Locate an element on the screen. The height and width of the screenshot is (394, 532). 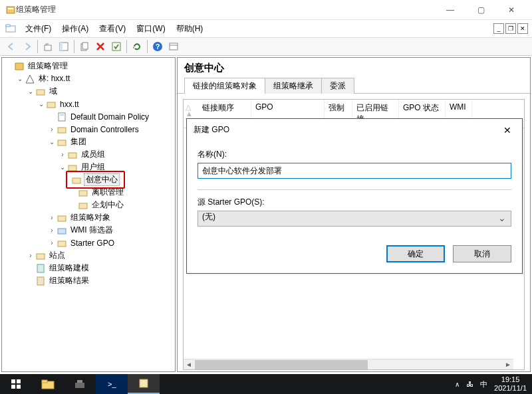
name-input is located at coordinates (354, 171).